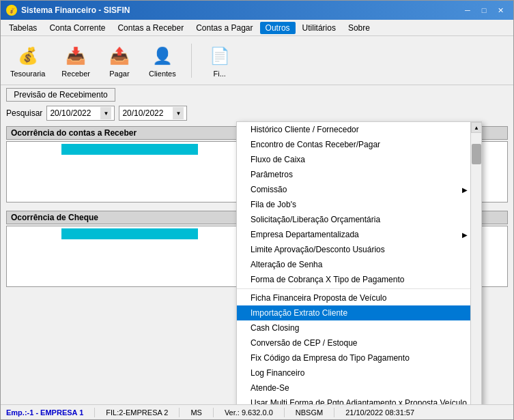 Image resolution: width=514 pixels, height=420 pixels. Describe the element at coordinates (45, 412) in the screenshot. I see `status-emp: Emp.:-1 - EMPRESA 1` at that location.